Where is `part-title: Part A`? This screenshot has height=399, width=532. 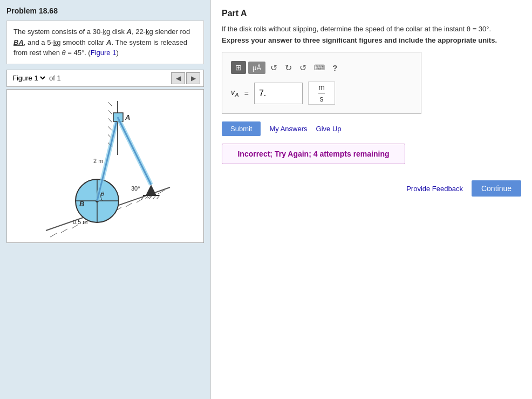 part-title: Part A is located at coordinates (371, 13).